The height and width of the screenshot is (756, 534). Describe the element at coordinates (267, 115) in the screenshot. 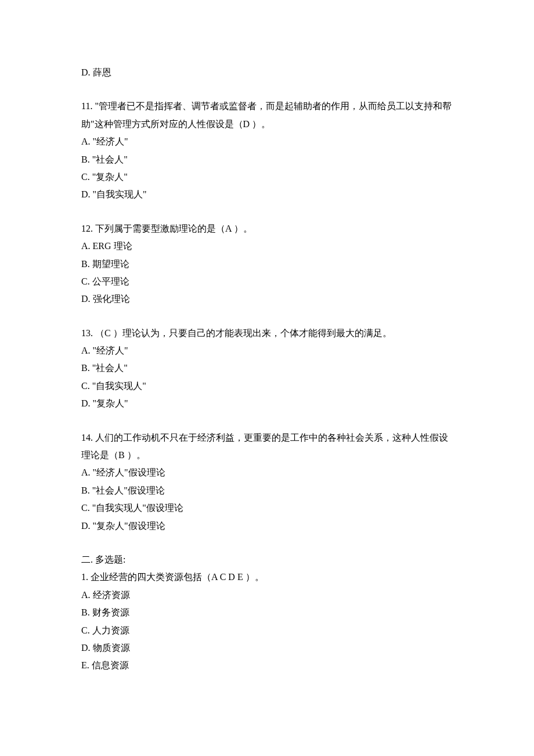

I see `text-line: 11. "管理者已不是指挥者、调节者或监督者，而是起辅助者的作用，从而给员工以支…` at that location.